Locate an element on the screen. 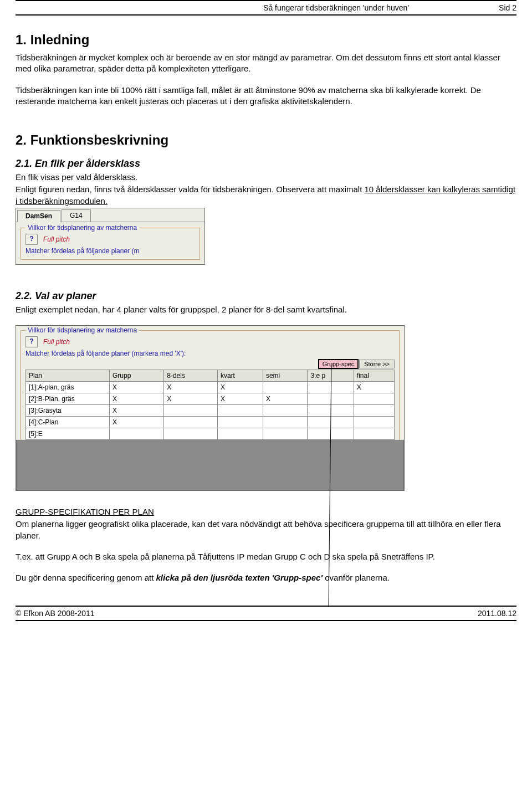 Image resolution: width=532 pixels, height=805 pixels. screenshot-tabs-small: DamSen G14 Villkor för tidsplanering av … is located at coordinates (110, 236).